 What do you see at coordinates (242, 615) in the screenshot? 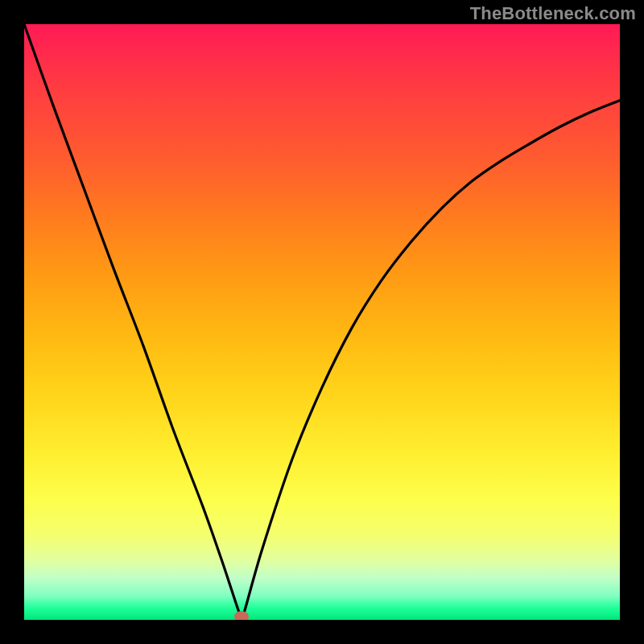
I see `optimal-point-marker` at bounding box center [242, 615].